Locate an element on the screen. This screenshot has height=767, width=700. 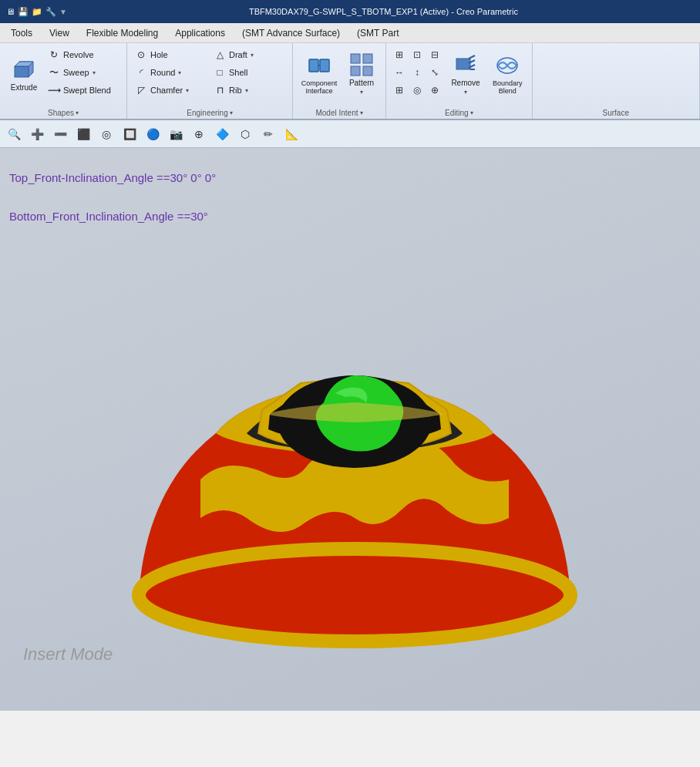
menu-tools: Tools is located at coordinates (22, 33).